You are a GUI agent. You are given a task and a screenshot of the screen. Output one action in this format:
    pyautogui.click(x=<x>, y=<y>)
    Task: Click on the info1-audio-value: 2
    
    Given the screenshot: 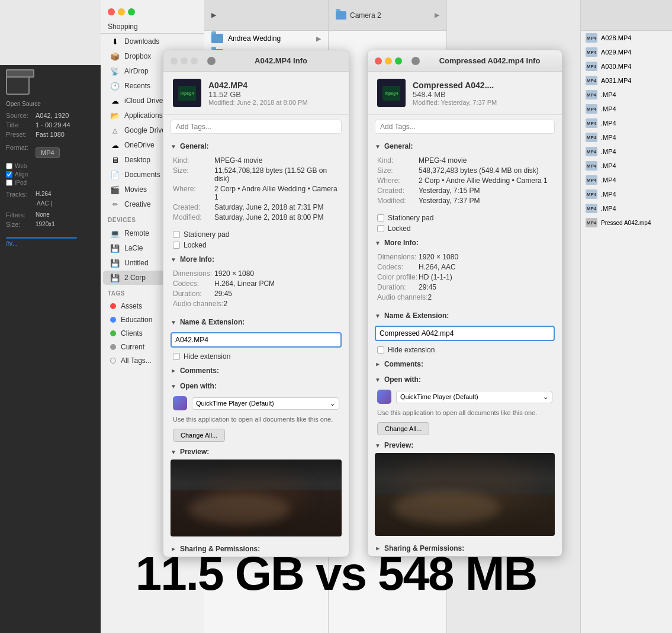 What is the action you would take?
    pyautogui.click(x=281, y=304)
    